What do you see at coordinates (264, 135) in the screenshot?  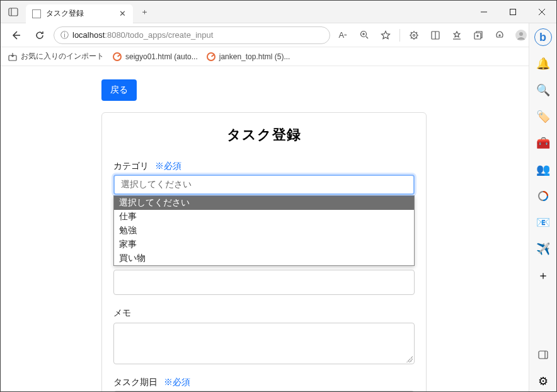 I see `page-title: タスク登録` at bounding box center [264, 135].